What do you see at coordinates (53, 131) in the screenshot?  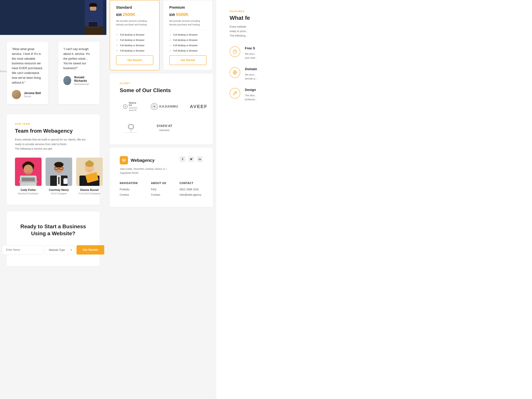 I see `team-title: Team from Webagency` at bounding box center [53, 131].